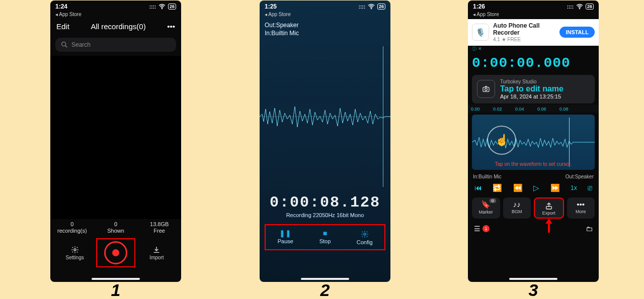 This screenshot has width=644, height=299. What do you see at coordinates (81, 45) in the screenshot?
I see `search-placeholder: Search` at bounding box center [81, 45].